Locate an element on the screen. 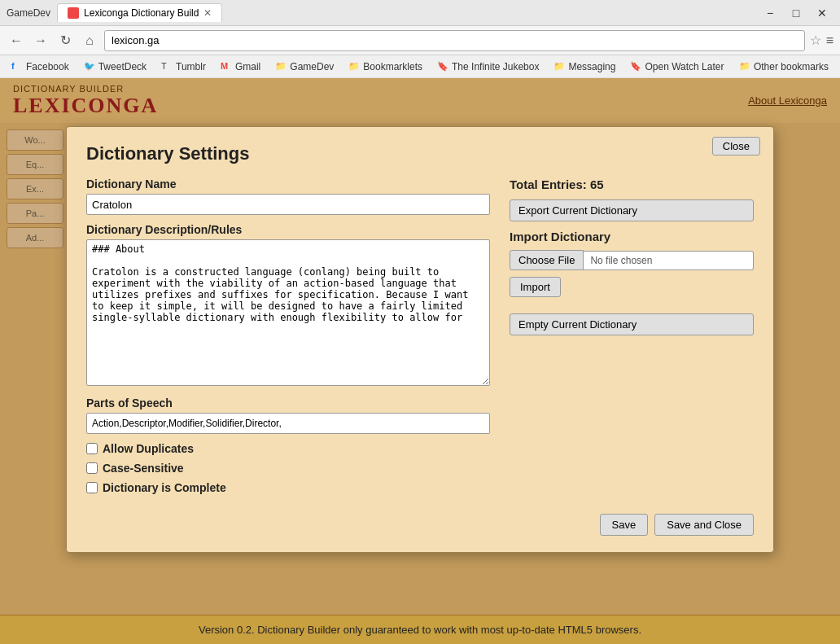  bookmarks-bar: f Facebook 🐦 TweetDeck T Tumblr M Gmail … is located at coordinates (420, 67).